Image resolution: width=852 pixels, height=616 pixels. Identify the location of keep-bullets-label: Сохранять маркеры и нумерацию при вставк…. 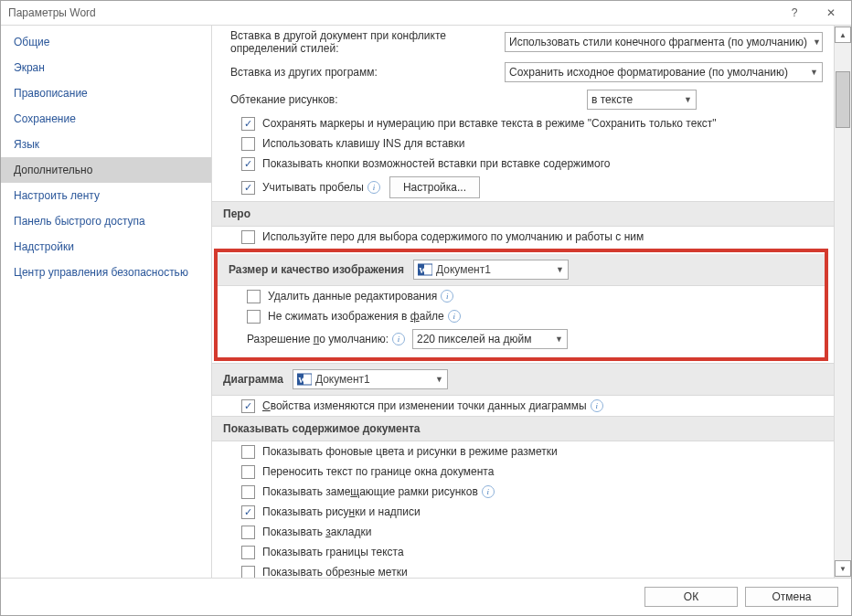
(490, 123).